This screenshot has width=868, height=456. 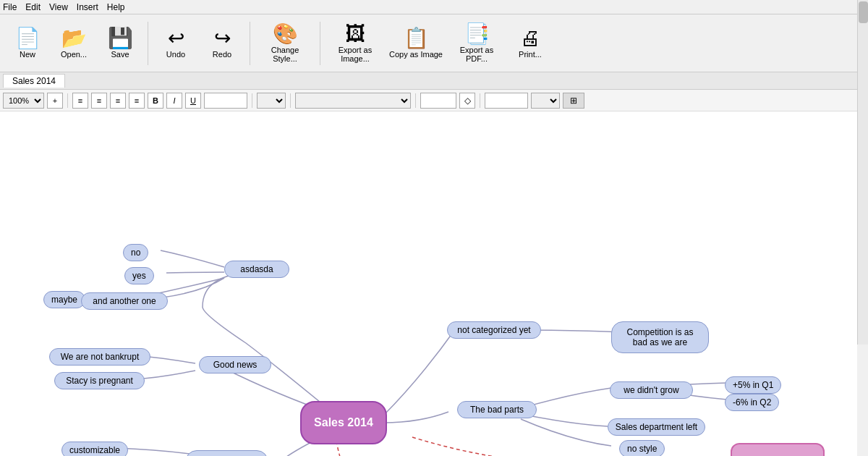 I want to click on fmt-sep4, so click(x=415, y=101).